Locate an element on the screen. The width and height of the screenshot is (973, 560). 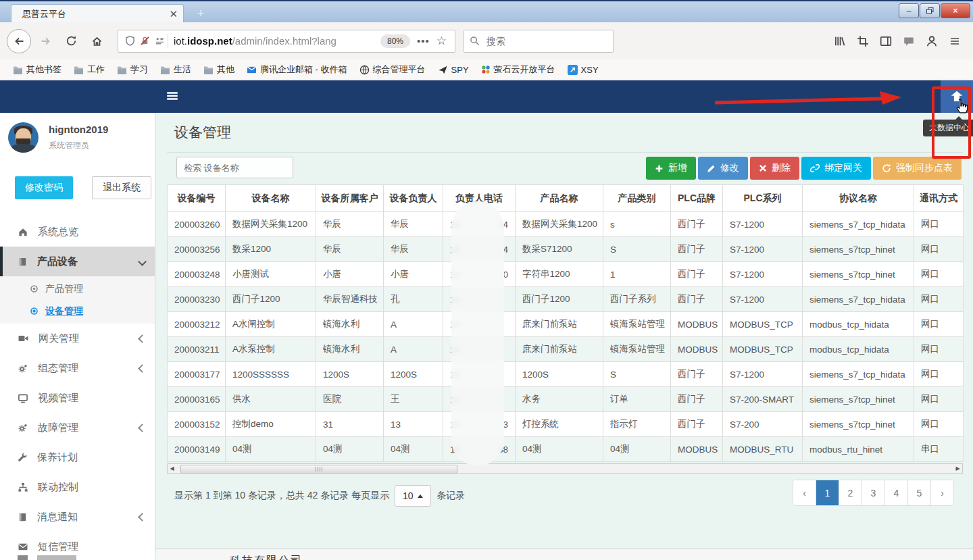
cell-product: 数据网关采集1200 is located at coordinates (559, 224).